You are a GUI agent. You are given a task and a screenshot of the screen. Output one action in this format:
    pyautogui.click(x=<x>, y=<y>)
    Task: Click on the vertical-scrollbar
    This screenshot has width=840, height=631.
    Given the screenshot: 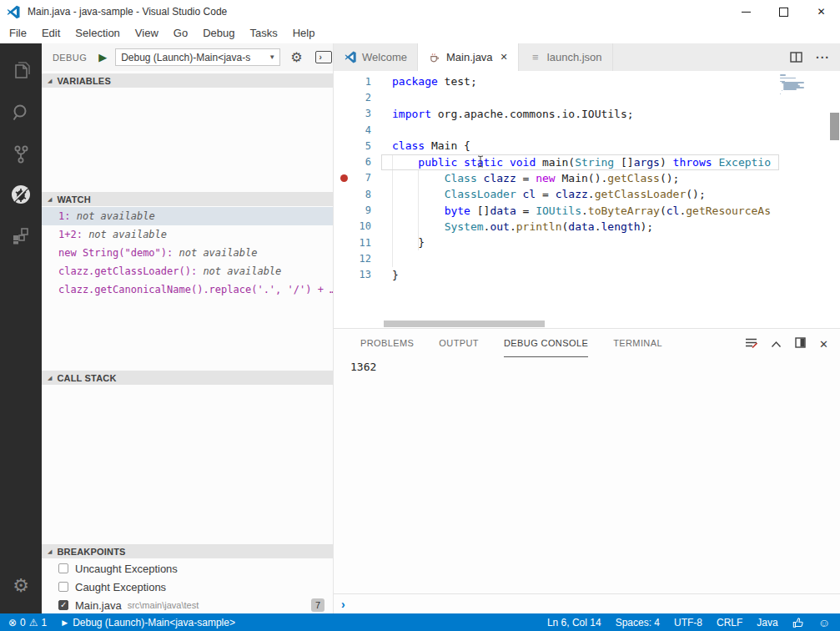 What is the action you would take?
    pyautogui.click(x=834, y=199)
    